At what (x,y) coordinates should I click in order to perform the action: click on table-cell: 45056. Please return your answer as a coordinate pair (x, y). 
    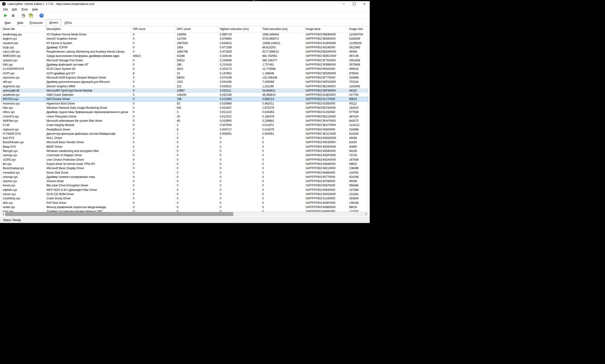
    Looking at the image, I should click on (358, 138).